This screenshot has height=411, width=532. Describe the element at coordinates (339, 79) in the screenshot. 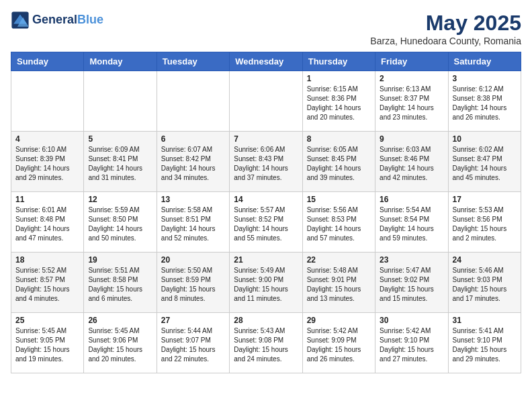

I see `day-number: 1` at that location.